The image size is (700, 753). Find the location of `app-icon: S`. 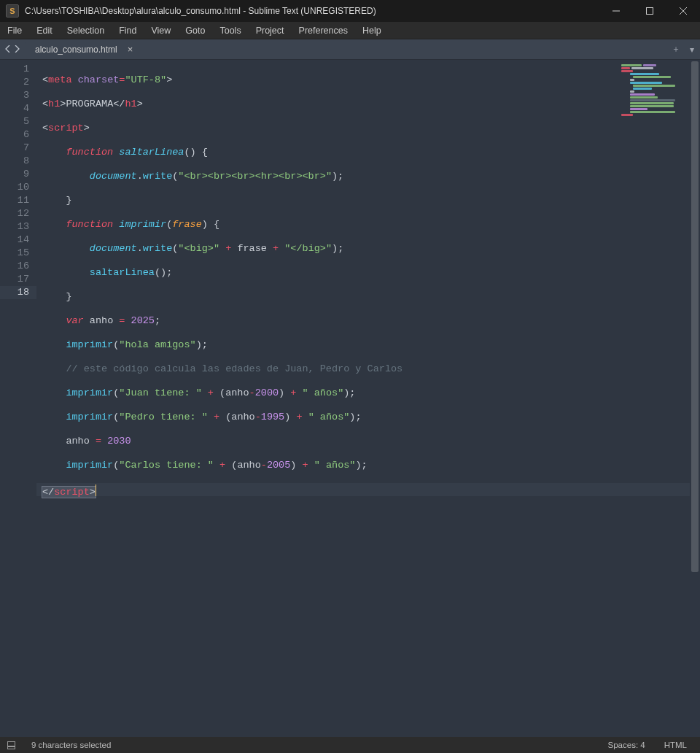

app-icon: S is located at coordinates (12, 11).